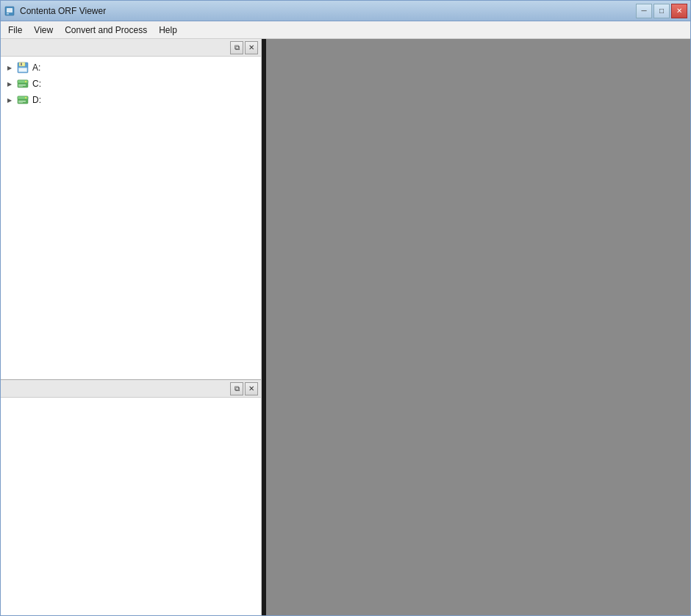  What do you see at coordinates (662, 11) in the screenshot?
I see `maximize-button: □` at bounding box center [662, 11].